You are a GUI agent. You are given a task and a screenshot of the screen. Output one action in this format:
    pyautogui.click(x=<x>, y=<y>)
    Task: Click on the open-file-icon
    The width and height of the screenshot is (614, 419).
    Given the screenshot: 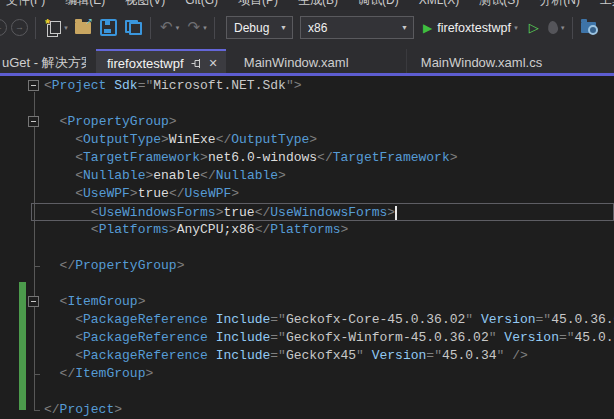 What is the action you would take?
    pyautogui.click(x=83, y=28)
    